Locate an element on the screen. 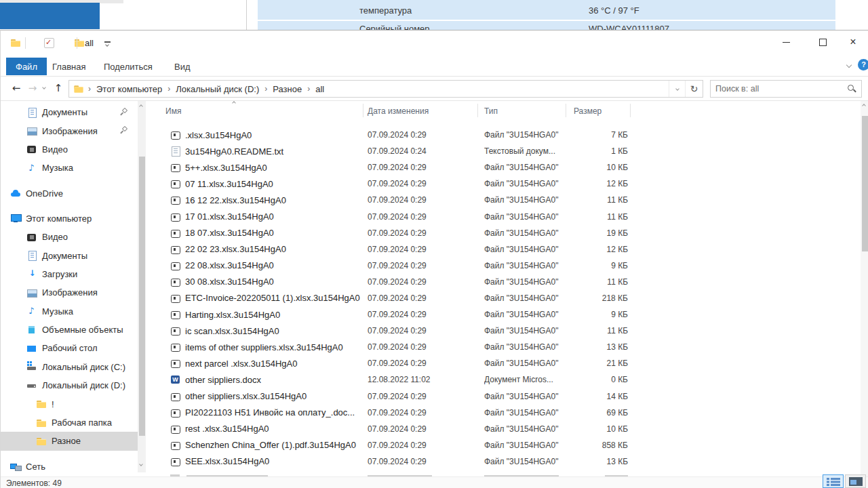  file-row-6: 18 07.xlsx.3u154HgA007.09.2024 0:29Файл … is located at coordinates (504, 233).